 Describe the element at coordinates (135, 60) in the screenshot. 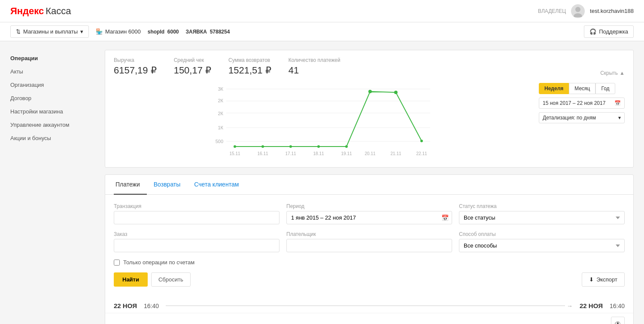

I see `revenue-label: Выручка` at that location.